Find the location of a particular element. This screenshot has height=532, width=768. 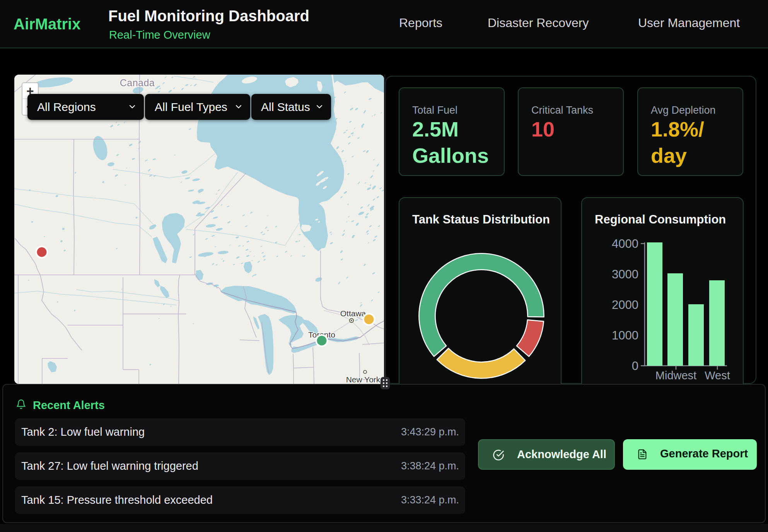

svg-text: 1000 is located at coordinates (625, 336).